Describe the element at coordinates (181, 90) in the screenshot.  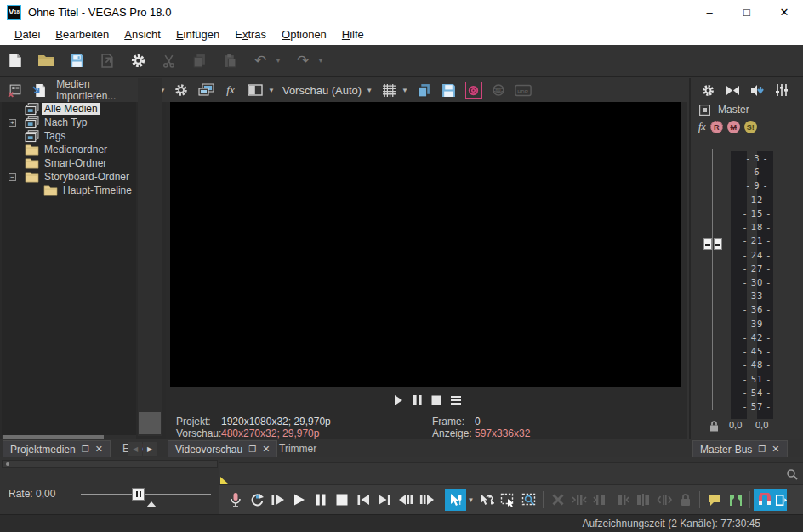
I see `preview-settings-gear-icon` at that location.